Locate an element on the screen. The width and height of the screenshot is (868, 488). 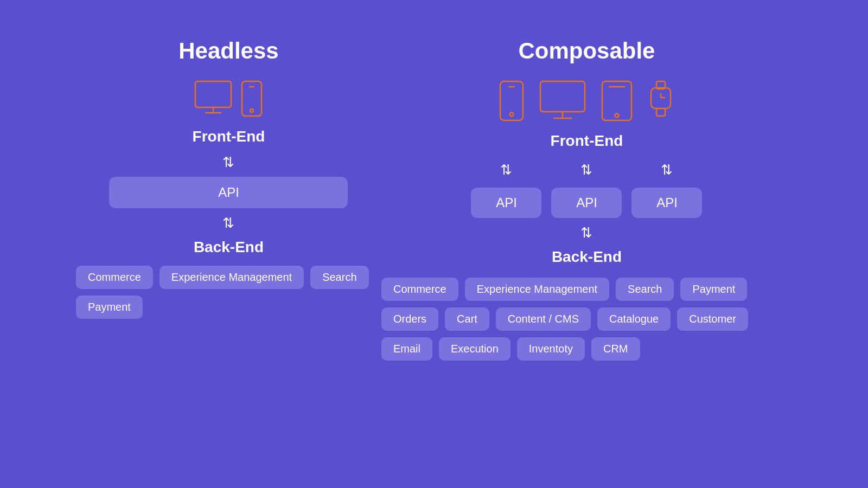
composable-backend-label: Back-End is located at coordinates (587, 257).